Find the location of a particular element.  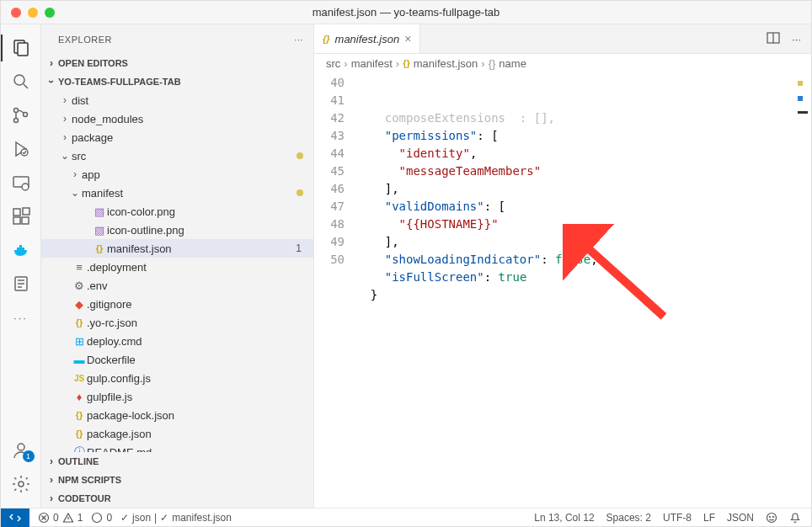

sidebar-title: EXPLORER is located at coordinates (85, 40).